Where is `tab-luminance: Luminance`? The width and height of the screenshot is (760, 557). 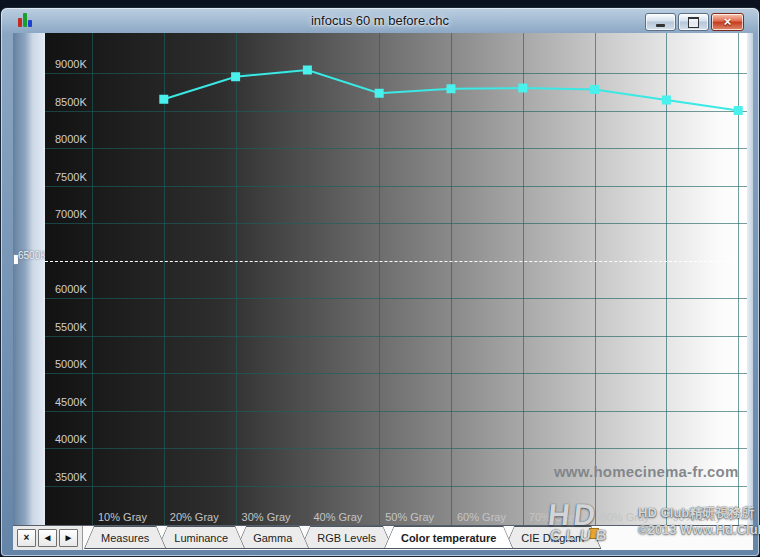
tab-luminance: Luminance is located at coordinates (201, 538).